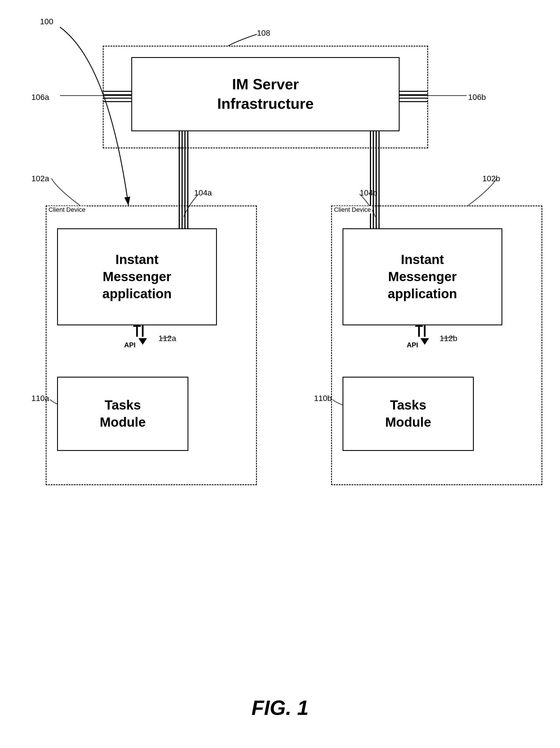 This screenshot has height=748, width=560. What do you see at coordinates (265, 94) in the screenshot?
I see `im-server-inner-box: IM Server Infrastructure` at bounding box center [265, 94].